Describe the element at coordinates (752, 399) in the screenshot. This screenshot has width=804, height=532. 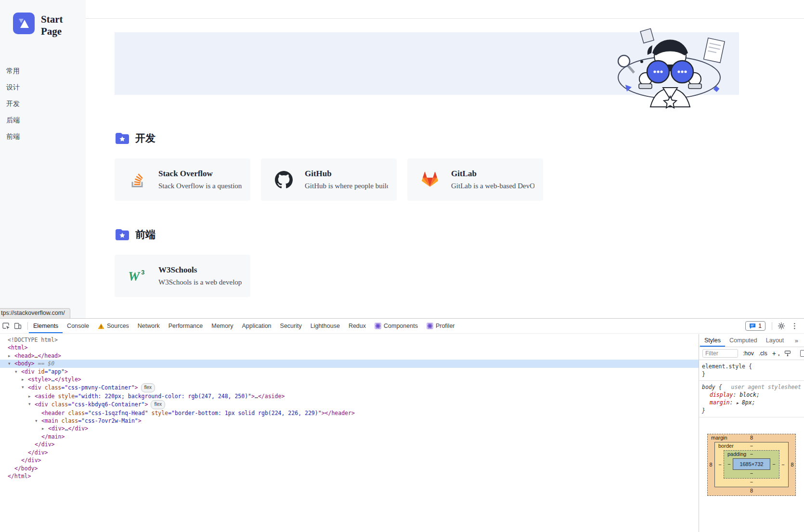
I see `style-rule-body: body { user agent stylesheet display: bl…` at that location.